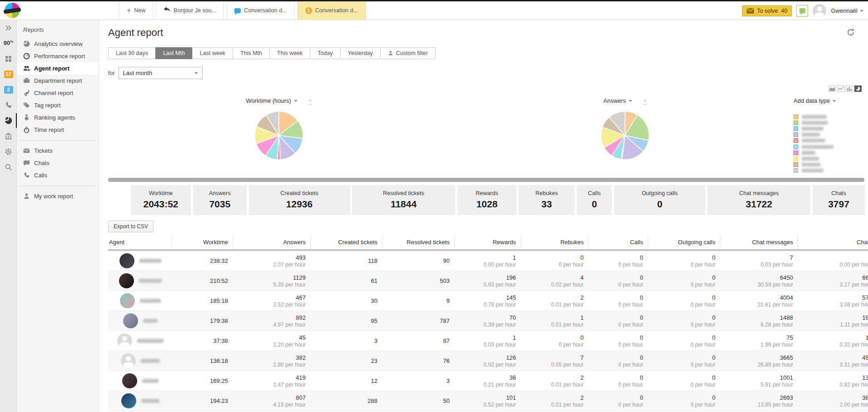 The width and height of the screenshot is (868, 412). What do you see at coordinates (500, 200) in the screenshot?
I see `summary-stats-row: Worktime2043:52Answers7035Created ticket…` at bounding box center [500, 200].